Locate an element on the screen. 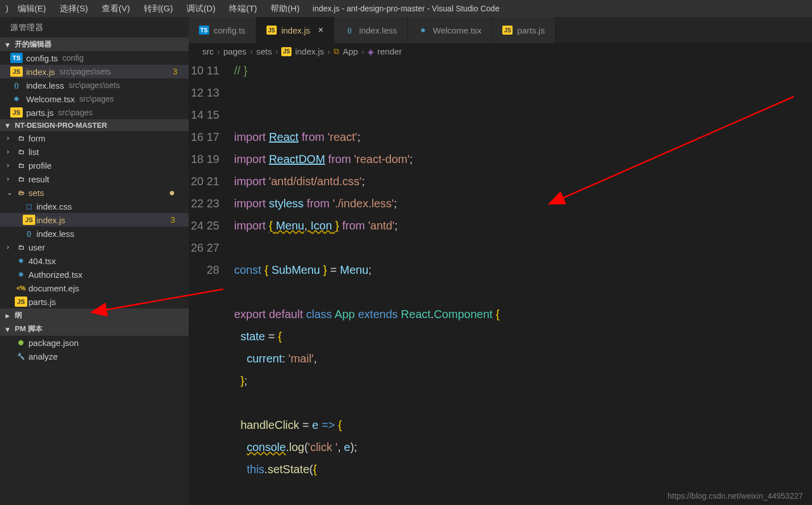 Image resolution: width=812 pixels, height=505 pixels. file-name: index.js is located at coordinates (41, 72).